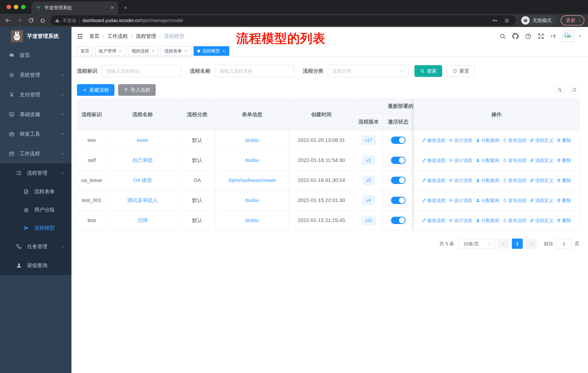 The height and width of the screenshot is (373, 588). I want to click on process-name-link: 测试多审批人, so click(143, 200).